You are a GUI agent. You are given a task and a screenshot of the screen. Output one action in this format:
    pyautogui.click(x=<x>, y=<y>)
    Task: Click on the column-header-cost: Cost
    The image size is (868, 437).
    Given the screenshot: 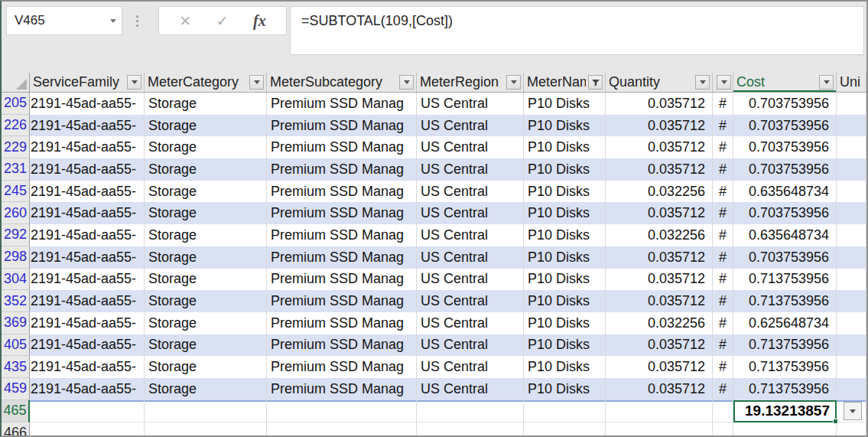 What is the action you would take?
    pyautogui.click(x=785, y=83)
    